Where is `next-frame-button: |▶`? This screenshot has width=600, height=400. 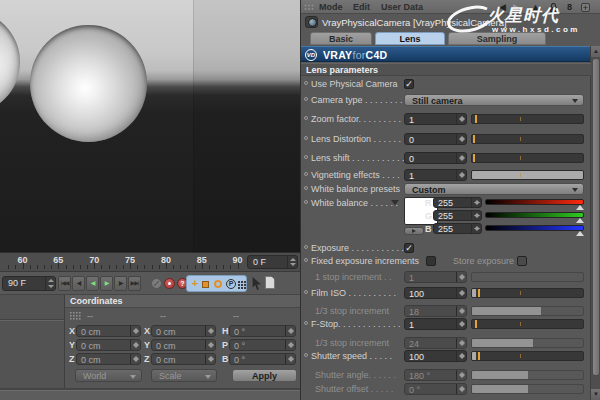
next-frame-button: |▶ is located at coordinates (120, 284).